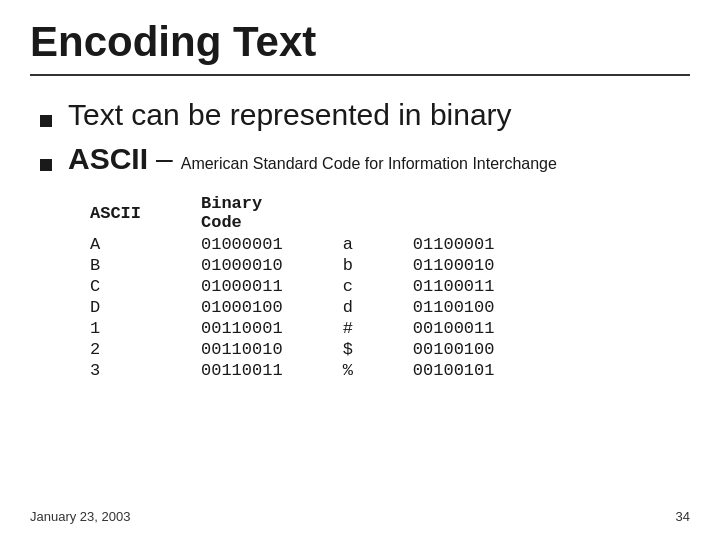 This screenshot has height=540, width=720. Describe the element at coordinates (146, 214) in the screenshot. I see `header-col-char: ASCII` at that location.